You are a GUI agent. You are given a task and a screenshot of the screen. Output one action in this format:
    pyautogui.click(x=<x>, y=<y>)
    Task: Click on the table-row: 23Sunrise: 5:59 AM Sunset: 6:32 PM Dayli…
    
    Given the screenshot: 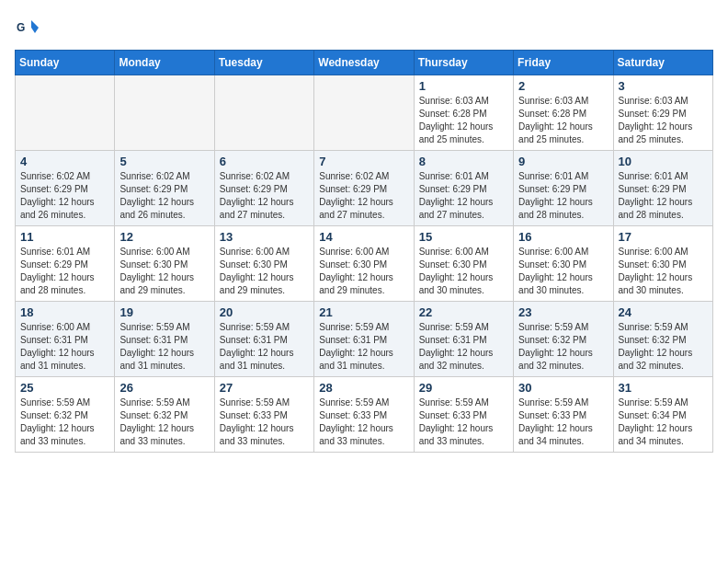 What is the action you would take?
    pyautogui.click(x=563, y=339)
    